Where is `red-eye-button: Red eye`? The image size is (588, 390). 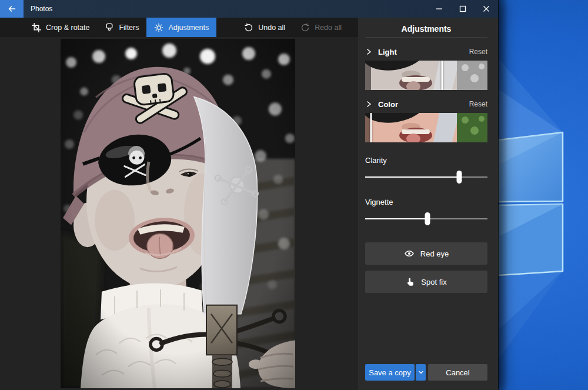
red-eye-button: Red eye is located at coordinates (426, 254).